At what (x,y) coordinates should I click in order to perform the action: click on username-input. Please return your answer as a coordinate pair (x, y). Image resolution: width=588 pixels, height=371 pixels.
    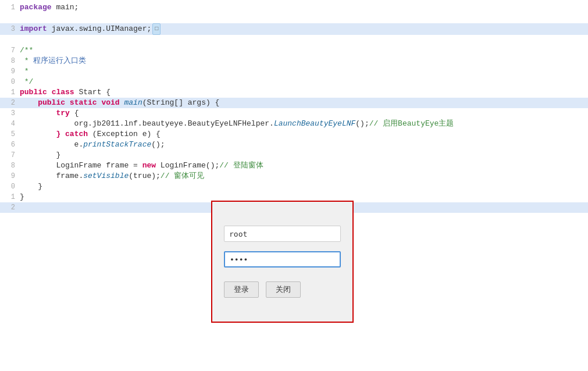
    Looking at the image, I should click on (283, 234).